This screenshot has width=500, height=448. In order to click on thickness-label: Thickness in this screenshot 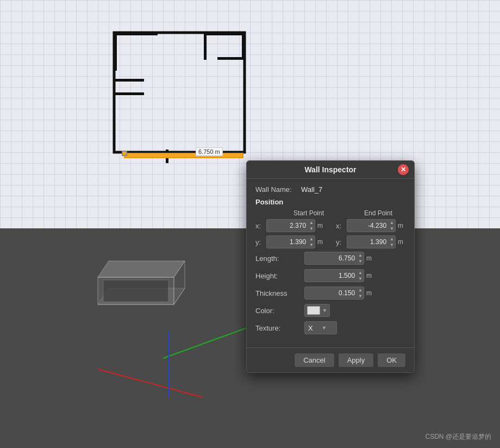, I will do `click(280, 294)`.